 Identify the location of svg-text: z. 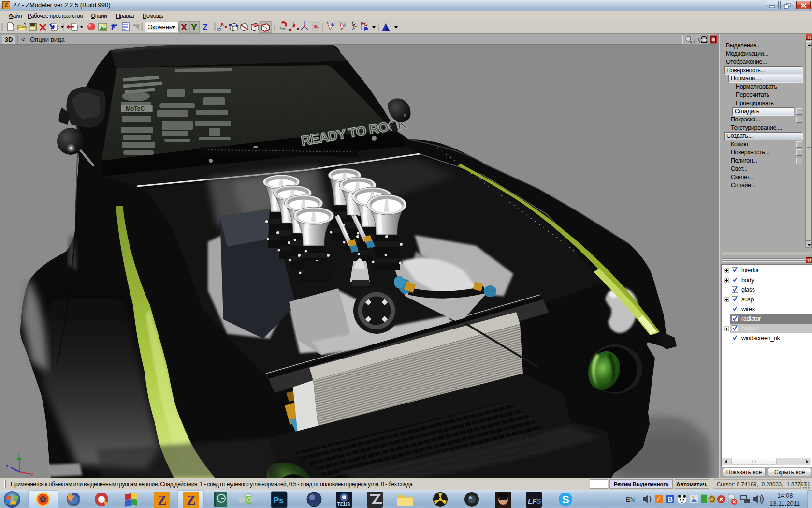
(7, 466).